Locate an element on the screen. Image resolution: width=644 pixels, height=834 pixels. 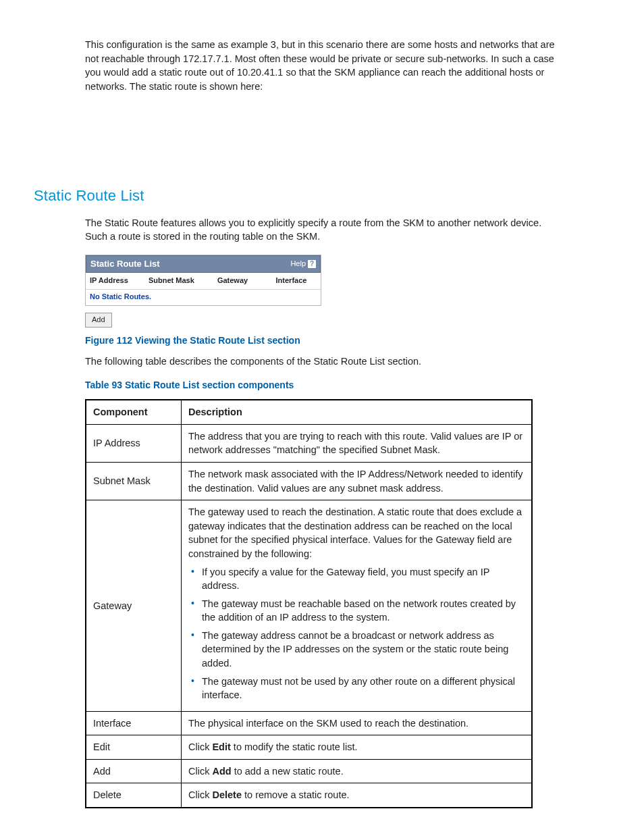
th-component: Component is located at coordinates (134, 412).